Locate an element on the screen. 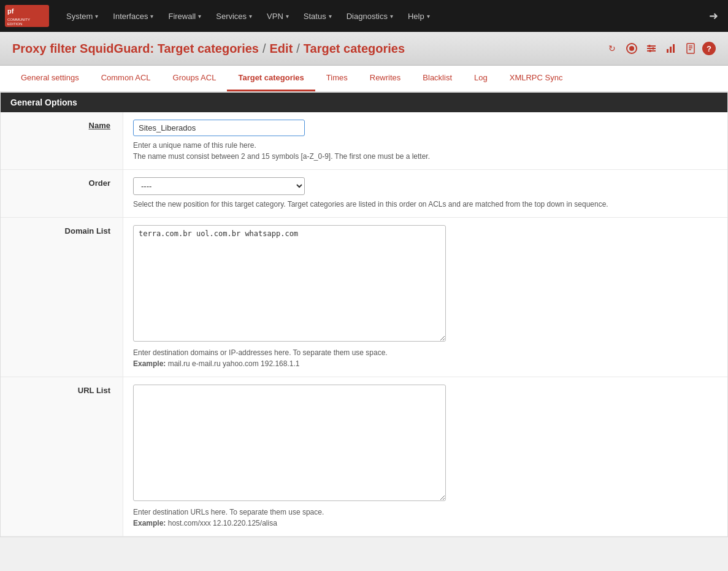  nav-vpn: VPN ▾ is located at coordinates (278, 16).